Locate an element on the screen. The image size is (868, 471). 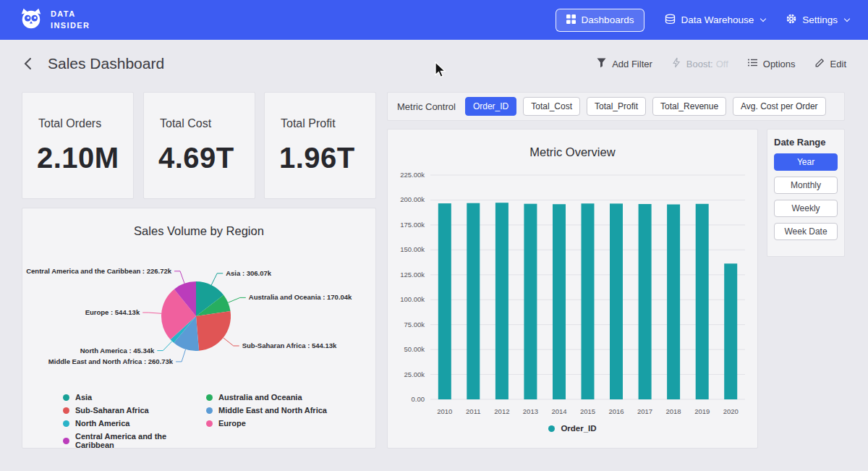
pie-slice-label: Europe : 544.13k is located at coordinates (113, 313).